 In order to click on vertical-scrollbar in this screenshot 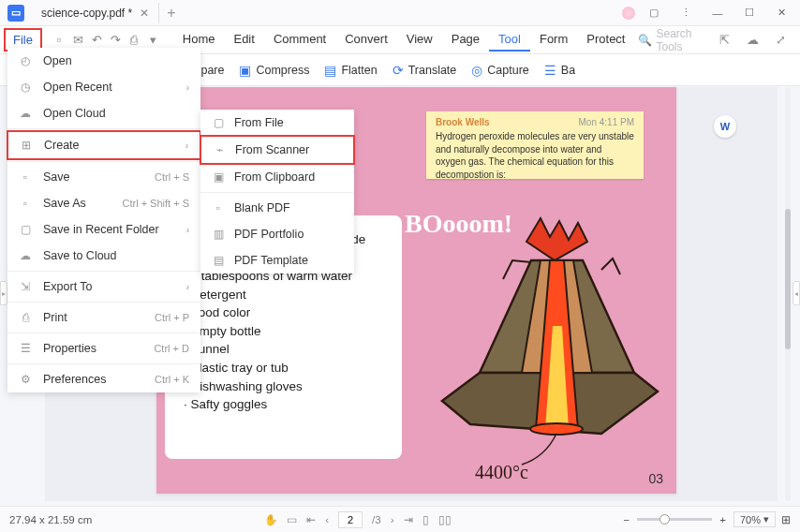, I will do `click(788, 294)`.